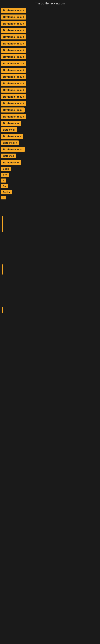  Describe the element at coordinates (50, 143) in the screenshot. I see `list-item: Bottleneck r` at that location.